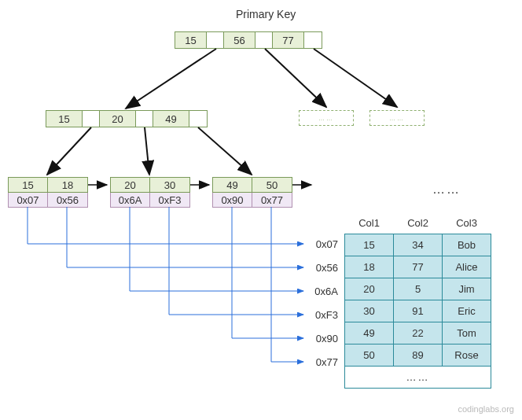  I want to click on leaf-key: 15, so click(28, 185).